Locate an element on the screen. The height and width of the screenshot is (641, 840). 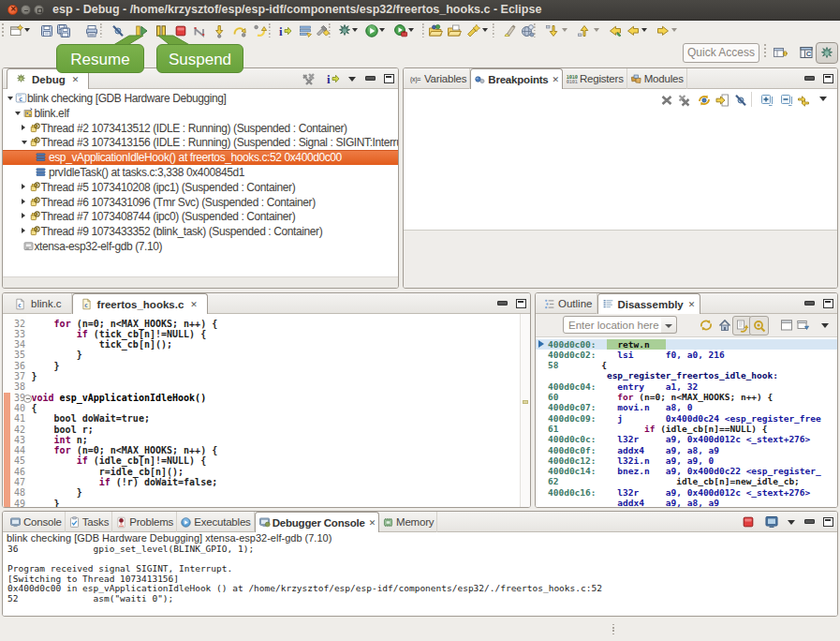
disasm-tab-disassembly: Disassembly✕ is located at coordinates (649, 304).